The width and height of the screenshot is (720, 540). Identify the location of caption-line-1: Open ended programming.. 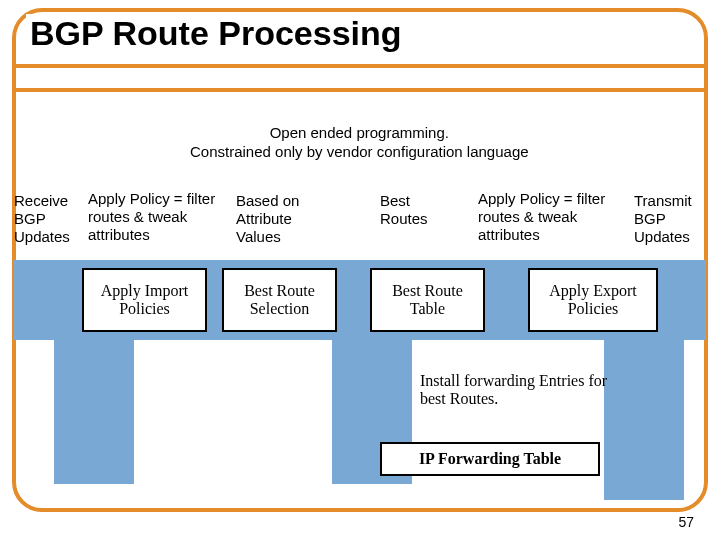
(360, 134).